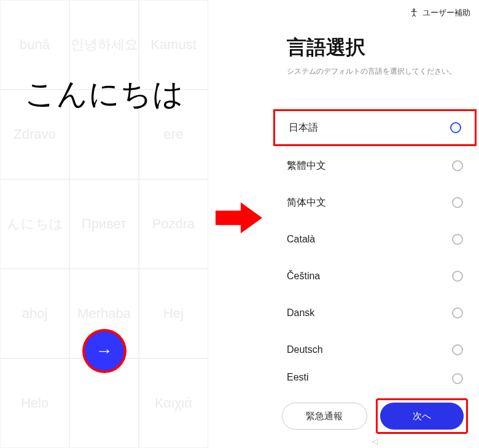 The width and height of the screenshot is (479, 448). What do you see at coordinates (34, 403) in the screenshot?
I see `bg-word: Helo` at bounding box center [34, 403].